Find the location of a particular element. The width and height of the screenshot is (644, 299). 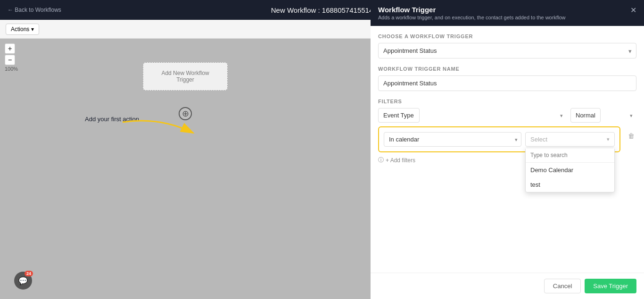

in-calendar-select: In calendar is located at coordinates (453, 140).